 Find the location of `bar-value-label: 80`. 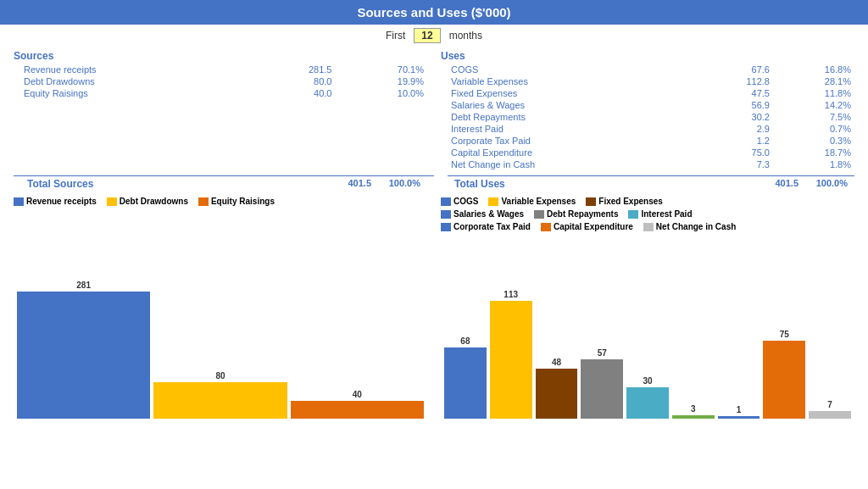

bar-value-label: 80 is located at coordinates (220, 376).